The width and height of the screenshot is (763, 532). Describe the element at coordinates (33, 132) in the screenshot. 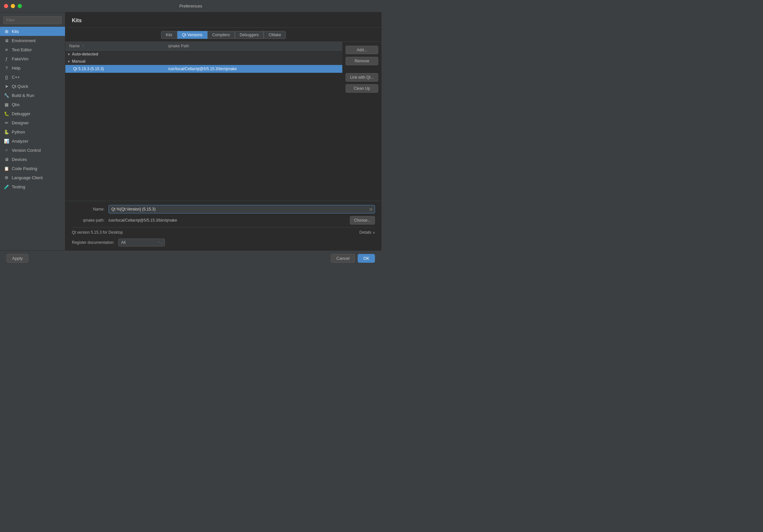

I see `sidebar-item-python: 🐍 Python` at that location.